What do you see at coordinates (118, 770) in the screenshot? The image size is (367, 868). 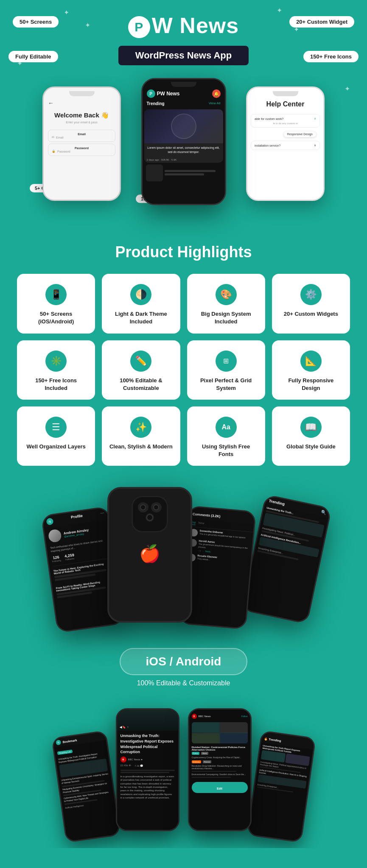 I see `ios-phones-group: N Bookmark Reading List Unmasking the Tr…` at bounding box center [118, 770].